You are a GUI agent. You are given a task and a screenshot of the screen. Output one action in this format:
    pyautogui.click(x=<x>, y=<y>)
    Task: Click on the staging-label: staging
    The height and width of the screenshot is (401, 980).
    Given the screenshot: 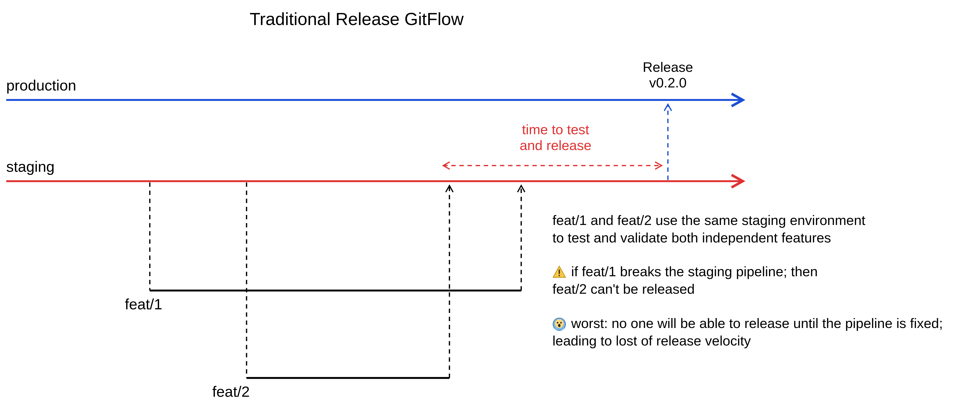 What is the action you would take?
    pyautogui.click(x=30, y=167)
    